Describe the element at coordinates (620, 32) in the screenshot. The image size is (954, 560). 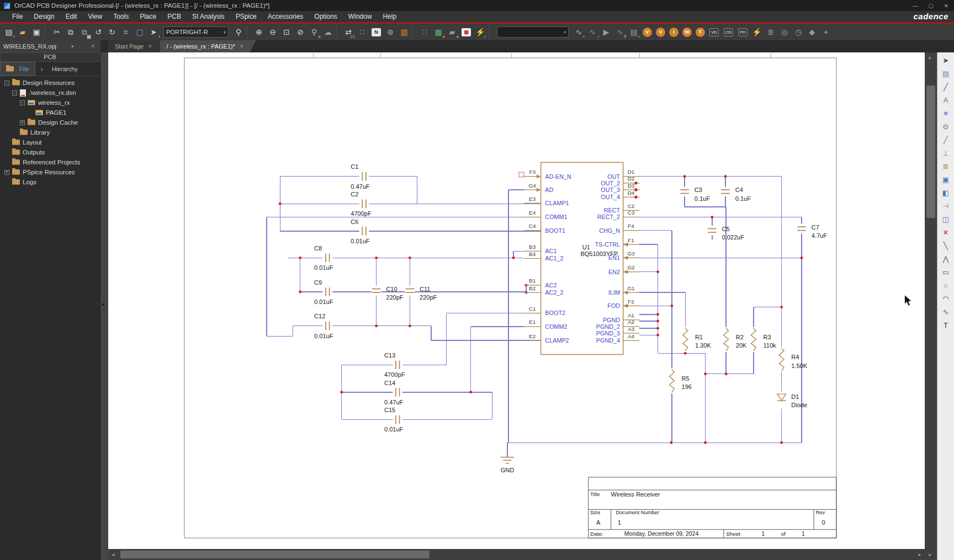
I see `view-simulation-results-button: ∿⚲` at that location.